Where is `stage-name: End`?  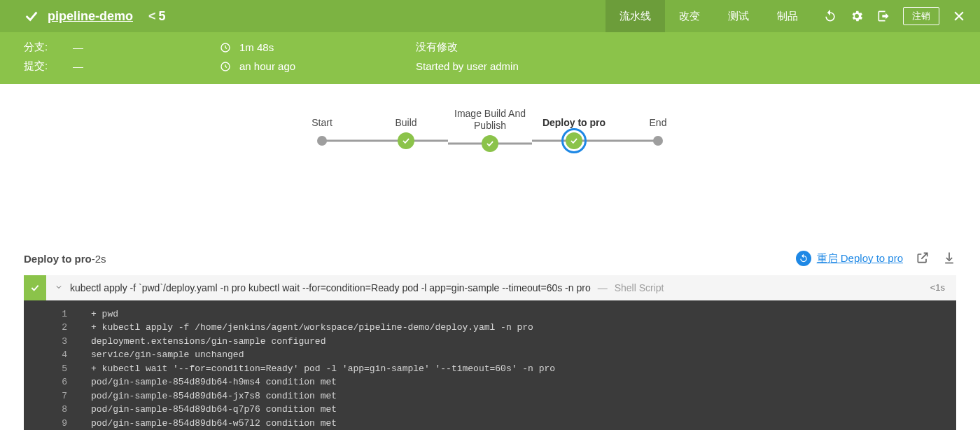
stage-name: End is located at coordinates (658, 120).